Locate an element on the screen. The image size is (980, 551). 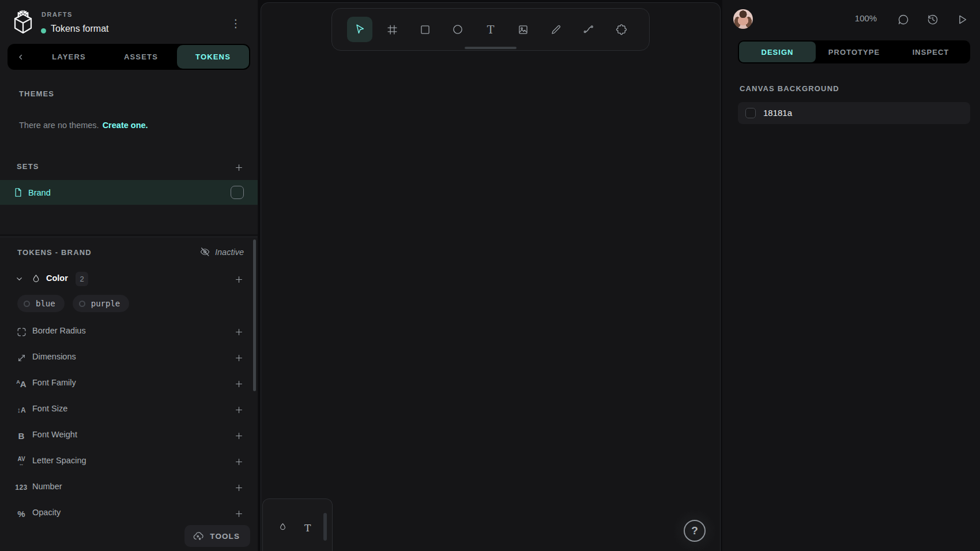
token-type-row: %Opacity is located at coordinates (129, 513).